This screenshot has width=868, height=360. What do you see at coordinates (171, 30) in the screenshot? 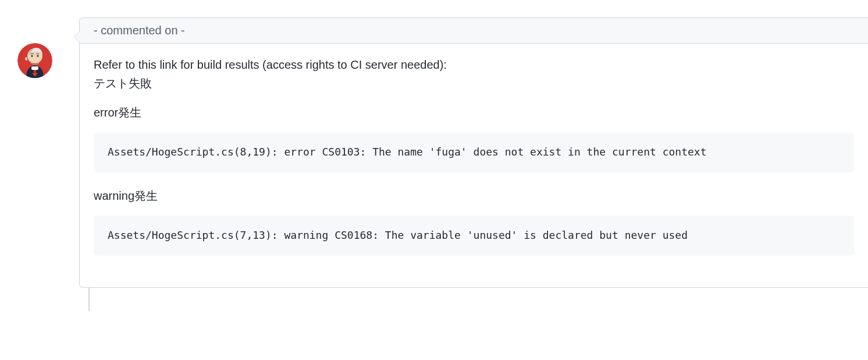
I see `comment-on: on` at bounding box center [171, 30].